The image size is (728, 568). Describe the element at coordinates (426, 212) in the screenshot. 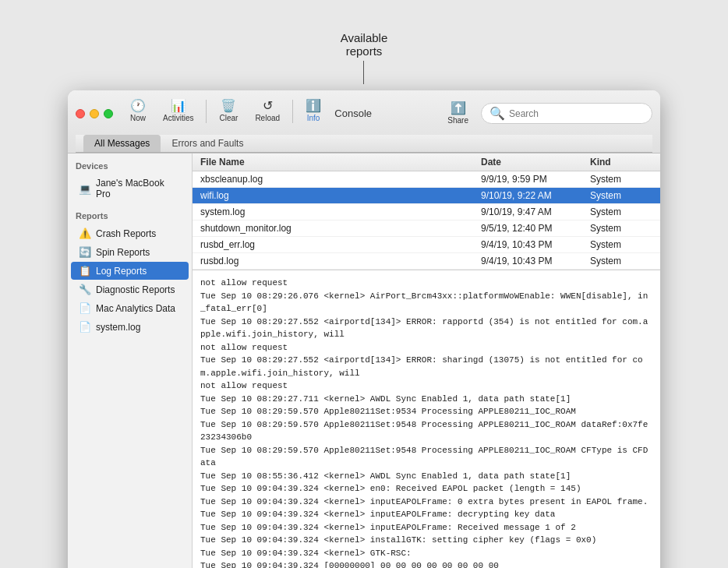

I see `file-table: File Name Date Kind xbscleanup.log 9/9/1…` at that location.